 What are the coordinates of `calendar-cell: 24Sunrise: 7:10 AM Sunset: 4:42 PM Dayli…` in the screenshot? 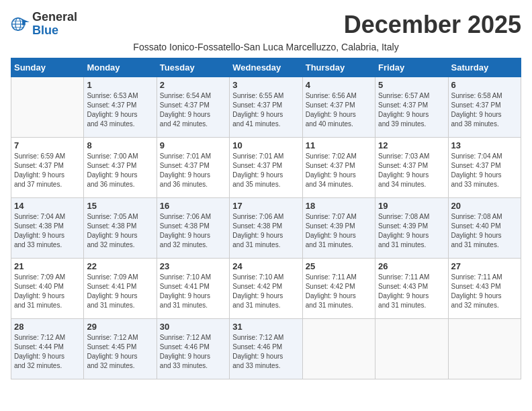 It's located at (266, 289).